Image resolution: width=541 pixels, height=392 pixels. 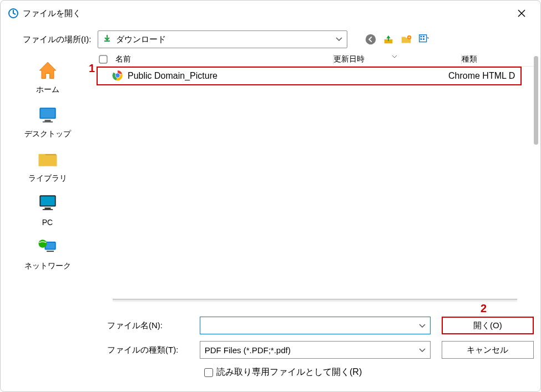 I want to click on chrome-file-icon, so click(x=118, y=76).